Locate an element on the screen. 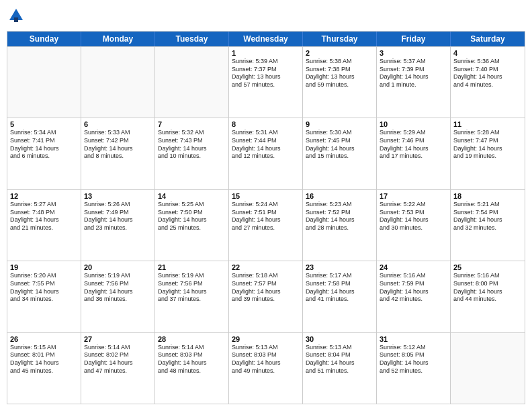 This screenshot has width=532, height=411. cell-line: Sunset: 7:52 PM is located at coordinates (340, 213).